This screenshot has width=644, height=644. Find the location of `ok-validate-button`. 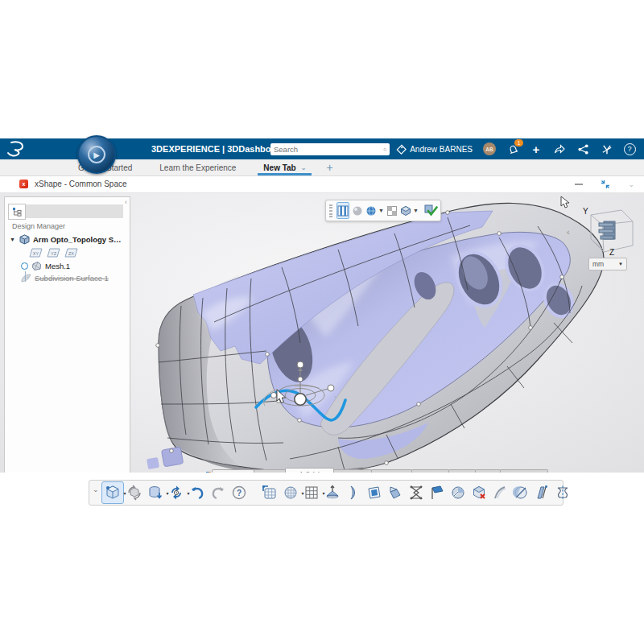

ok-validate-button is located at coordinates (431, 211).